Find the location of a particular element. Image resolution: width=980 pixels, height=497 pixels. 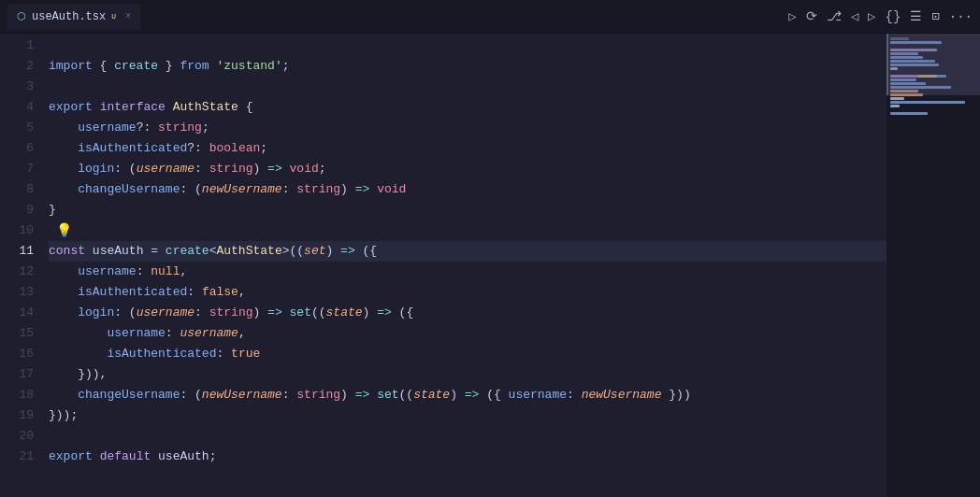

code-line-17: })), is located at coordinates (468, 375).